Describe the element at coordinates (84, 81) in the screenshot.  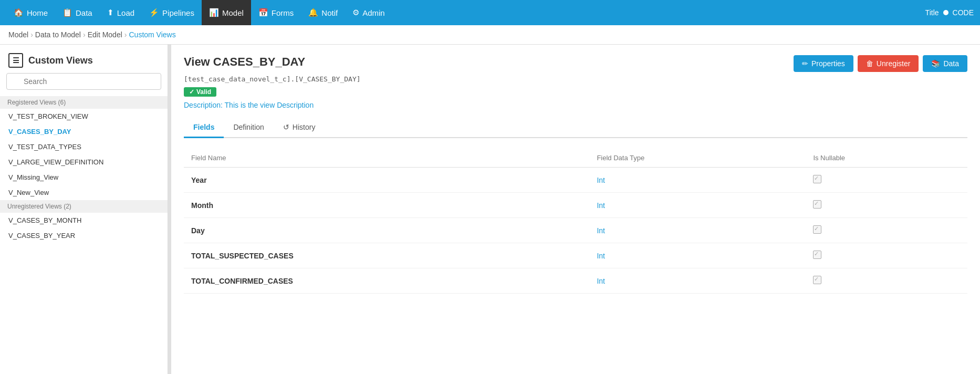
I see `search-input` at that location.